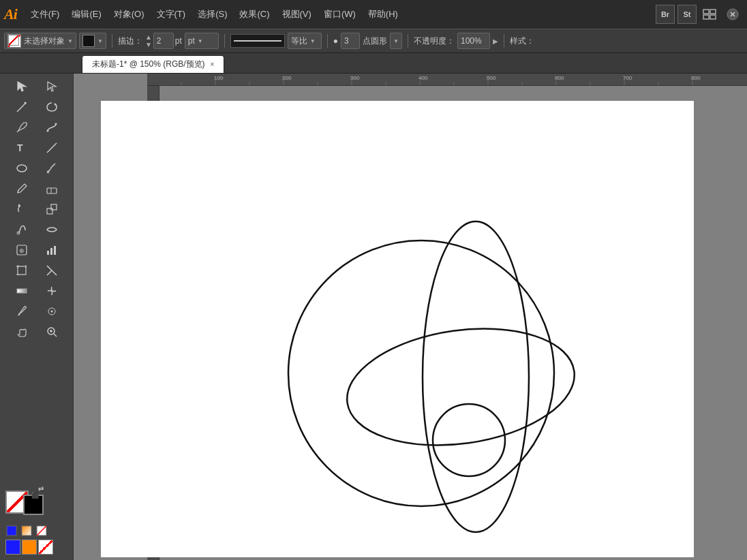 The width and height of the screenshot is (747, 560). I want to click on measure-tool, so click(52, 311).